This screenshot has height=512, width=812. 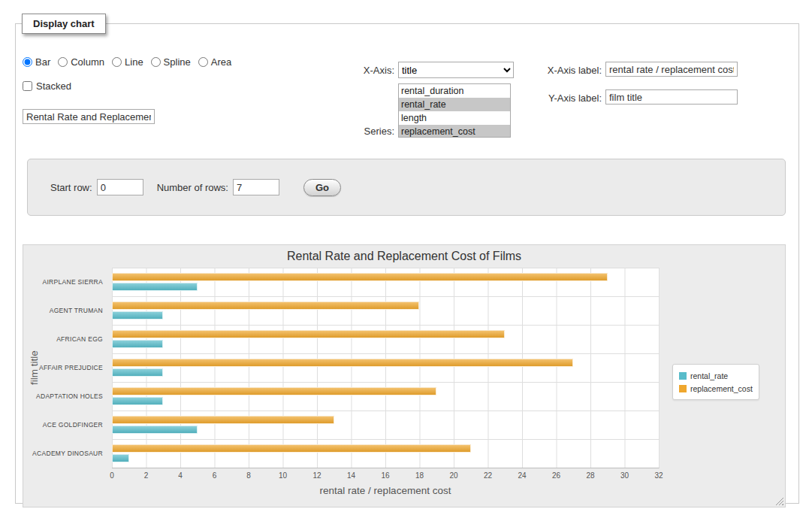 What do you see at coordinates (556, 475) in the screenshot?
I see `x-axis-tick-label: 26` at bounding box center [556, 475].